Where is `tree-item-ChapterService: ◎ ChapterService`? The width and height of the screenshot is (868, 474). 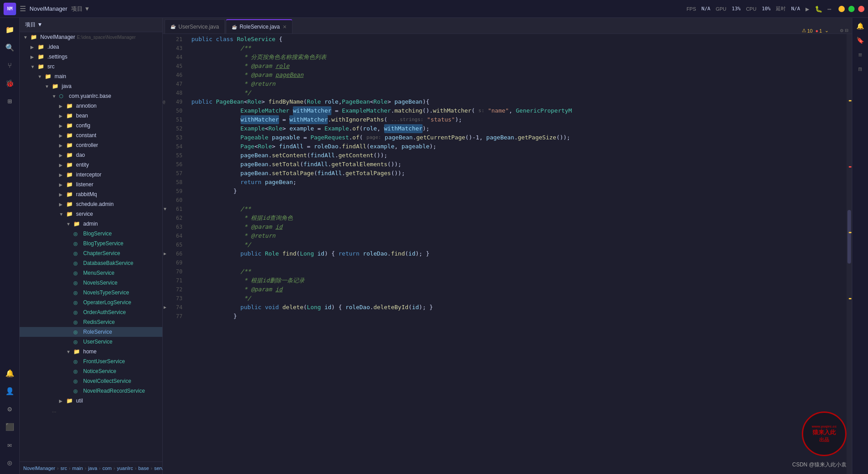
tree-item-ChapterService: ◎ ChapterService is located at coordinates (91, 253).